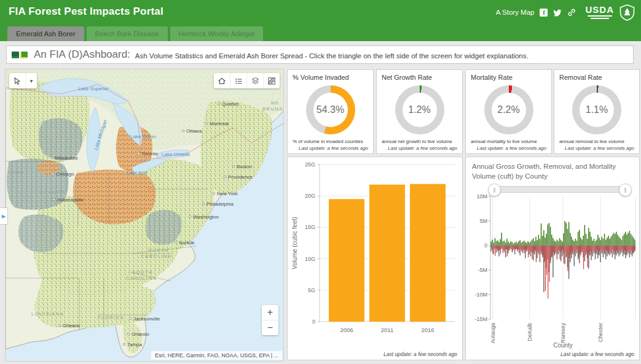 Image resolution: width=641 pixels, height=364 pixels. What do you see at coordinates (53, 192) in the screenshot?
I see `svg-text: ILLINOIS` at bounding box center [53, 192].